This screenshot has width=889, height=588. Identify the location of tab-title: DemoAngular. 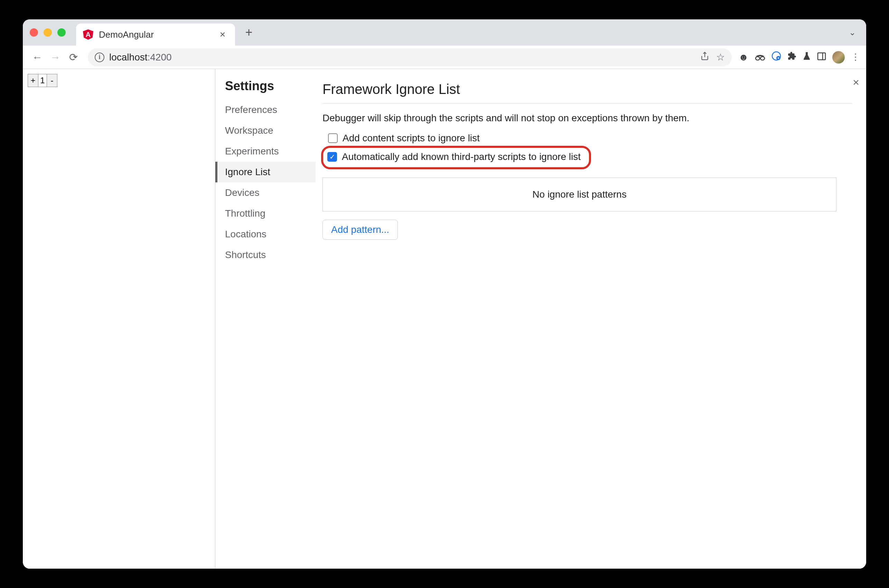
(157, 34).